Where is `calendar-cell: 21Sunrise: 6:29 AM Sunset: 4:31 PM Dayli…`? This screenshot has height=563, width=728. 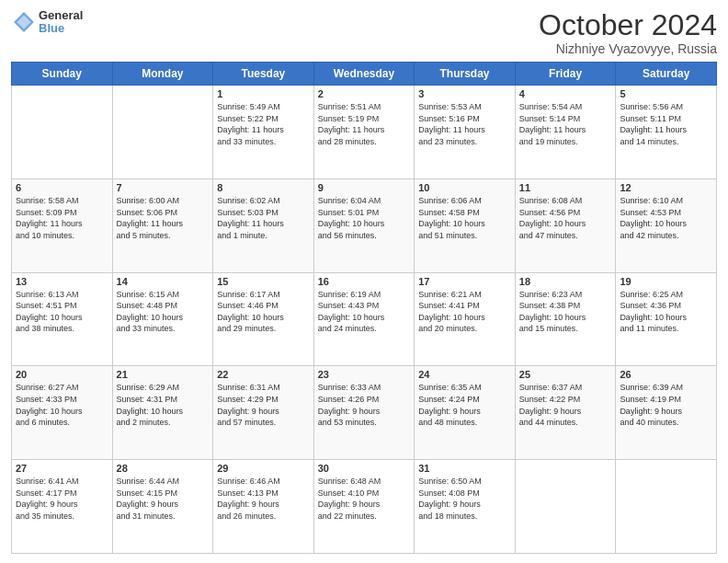 calendar-cell: 21Sunrise: 6:29 AM Sunset: 4:31 PM Dayli… is located at coordinates (163, 413).